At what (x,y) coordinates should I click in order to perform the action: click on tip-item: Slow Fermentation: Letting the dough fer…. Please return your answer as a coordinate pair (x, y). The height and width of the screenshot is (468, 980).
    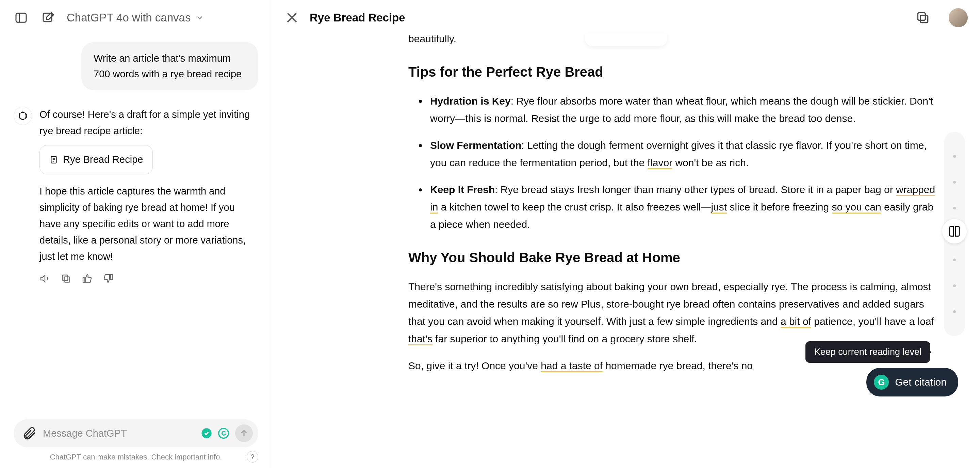
    Looking at the image, I should click on (683, 154).